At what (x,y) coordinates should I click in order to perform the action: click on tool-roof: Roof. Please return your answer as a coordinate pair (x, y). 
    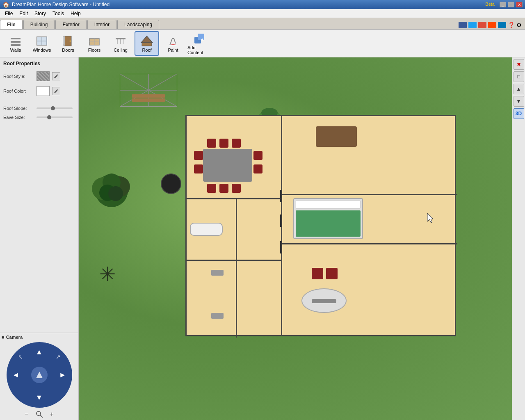
    Looking at the image, I should click on (147, 43).